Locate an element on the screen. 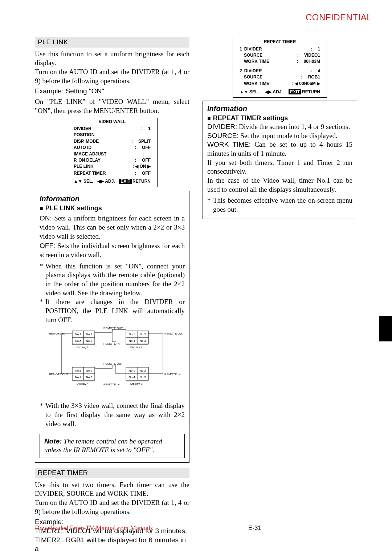 The image size is (392, 555). osd-row: DIVIDER: 1 is located at coordinates (112, 129).